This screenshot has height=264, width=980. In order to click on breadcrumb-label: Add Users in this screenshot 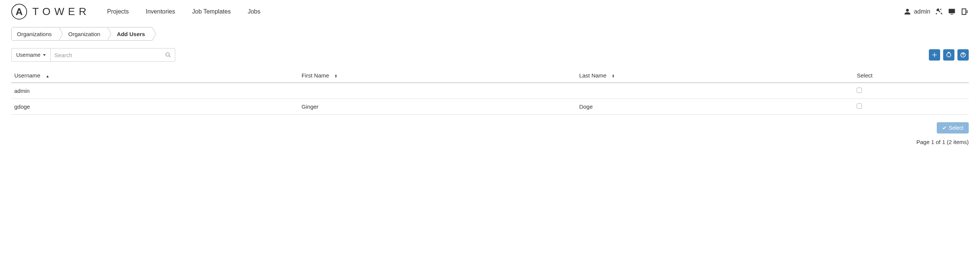, I will do `click(131, 34)`.